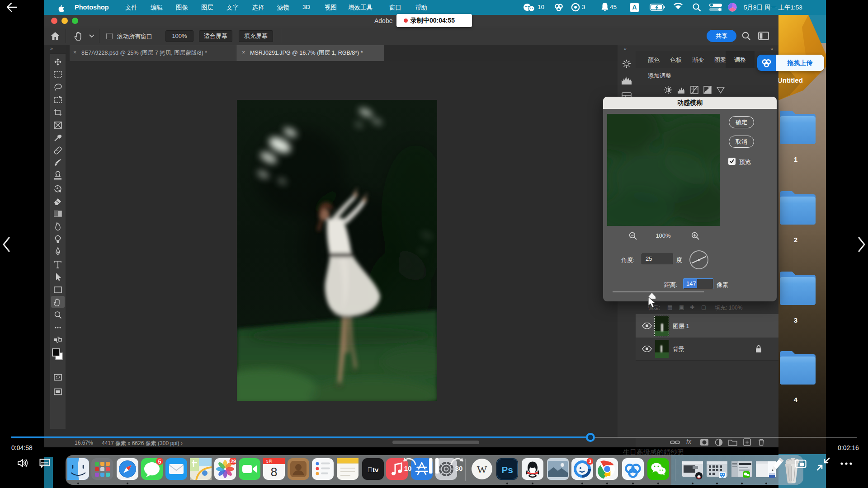  Describe the element at coordinates (507, 470) in the screenshot. I see `svg-text: Ps` at that location.